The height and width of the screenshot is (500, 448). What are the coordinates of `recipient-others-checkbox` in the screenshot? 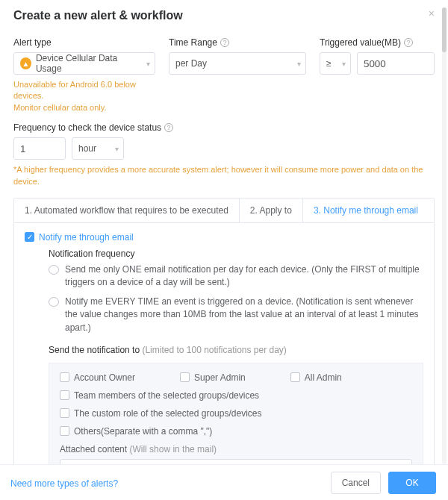 It's located at (64, 431).